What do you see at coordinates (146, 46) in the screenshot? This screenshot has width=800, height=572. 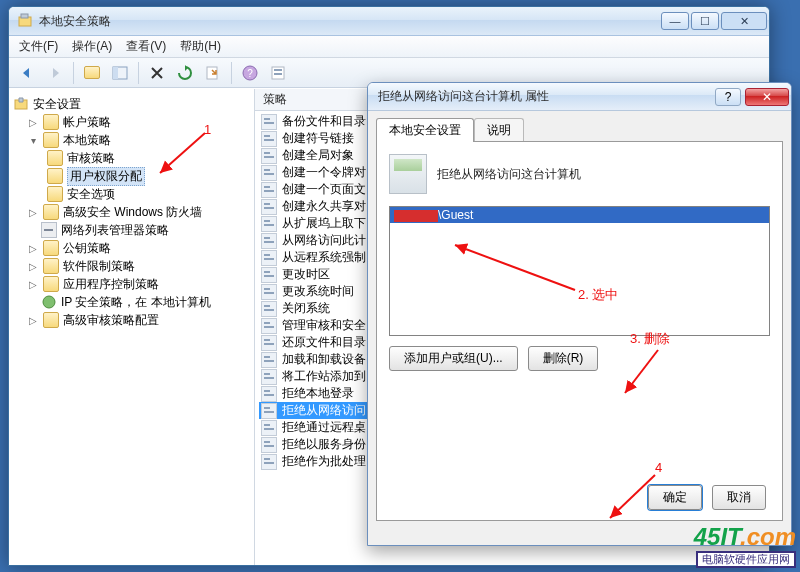 I see `menu-view: 查看(V)` at bounding box center [146, 46].